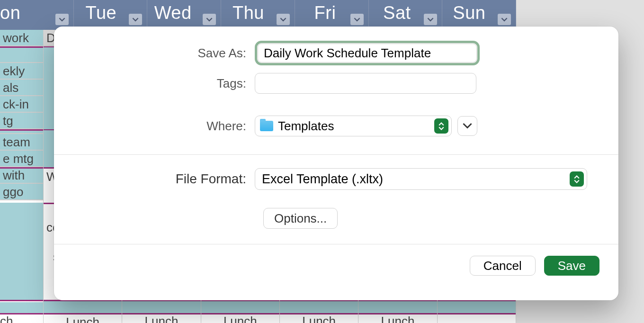 The height and width of the screenshot is (323, 644). Describe the element at coordinates (164, 53) in the screenshot. I see `save-as-label: Save As:` at that location.